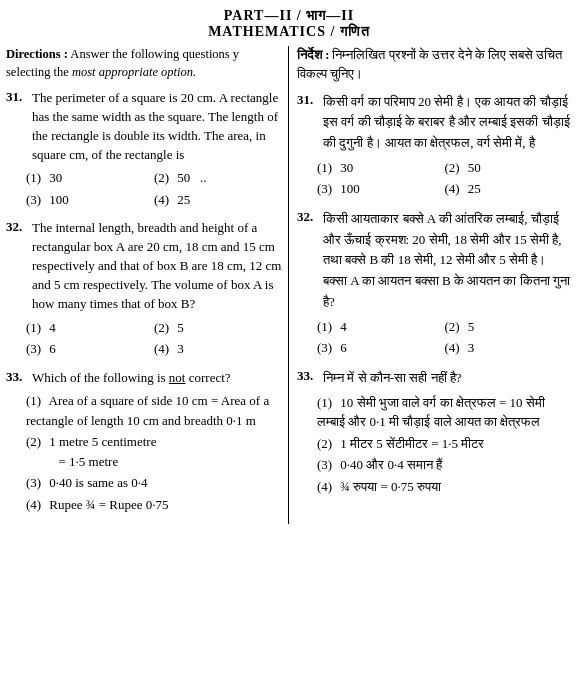 This screenshot has height=673, width=578. Describe the element at coordinates (154, 452) in the screenshot. I see `q33-en-opt2: (2) 1 metre 5 centimetre = 1·5 metre` at that location.